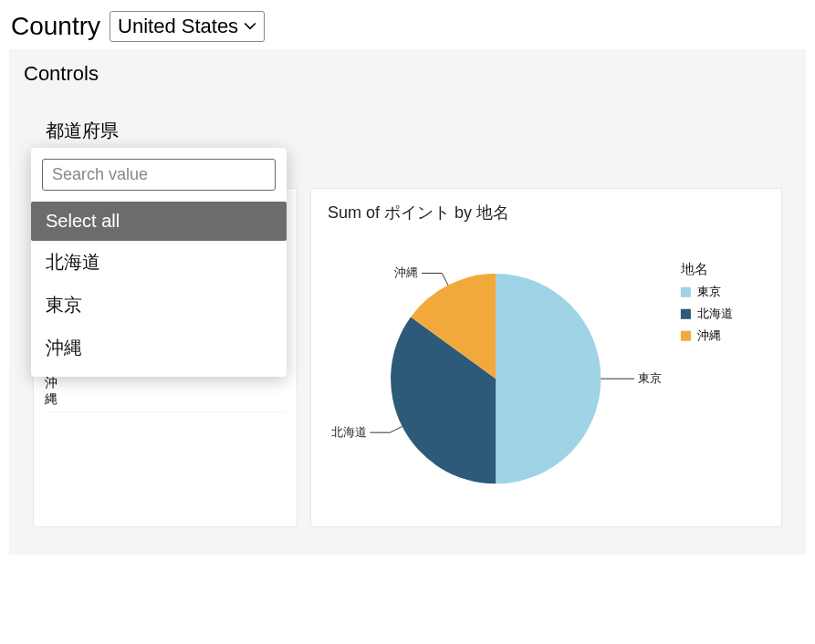  What do you see at coordinates (159, 348) in the screenshot?
I see `dropdown-item: 沖縄` at bounding box center [159, 348].